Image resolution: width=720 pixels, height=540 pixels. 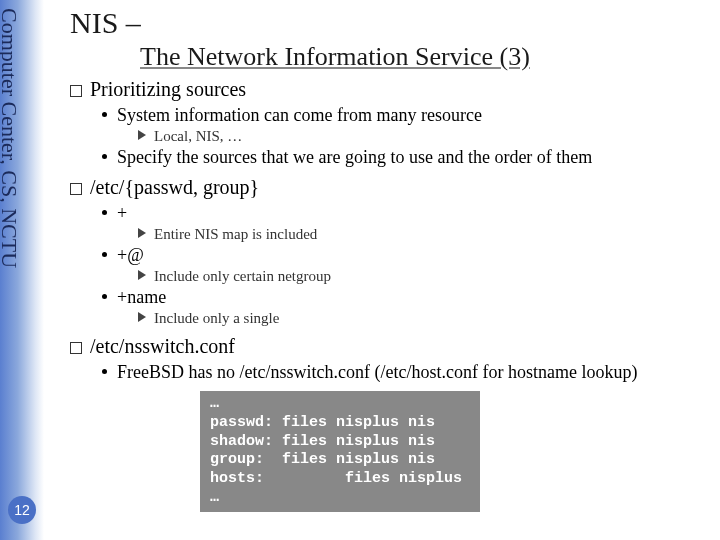 I want to click on title-main: The Network Information Service (3), so click(x=424, y=57).